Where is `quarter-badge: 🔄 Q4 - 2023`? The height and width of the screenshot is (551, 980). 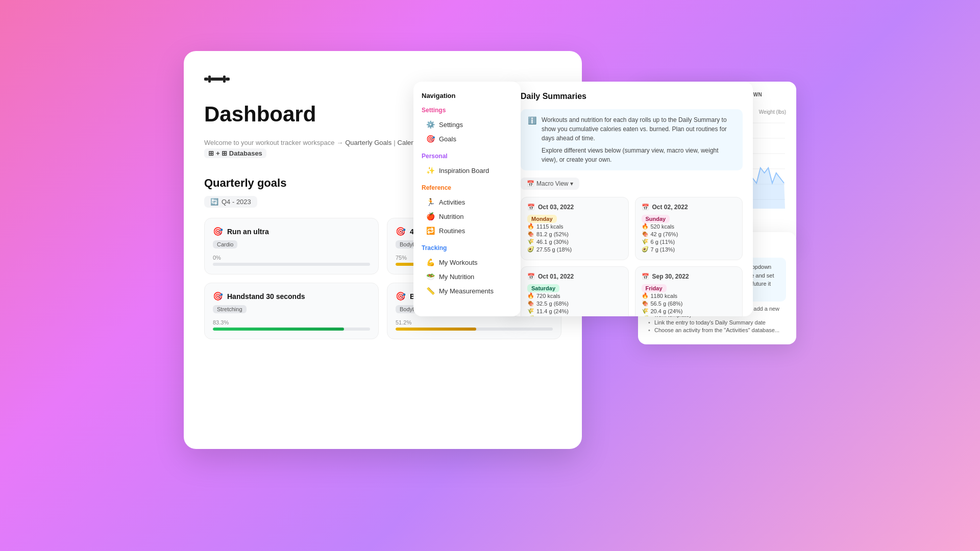 quarter-badge: 🔄 Q4 - 2023 is located at coordinates (231, 202).